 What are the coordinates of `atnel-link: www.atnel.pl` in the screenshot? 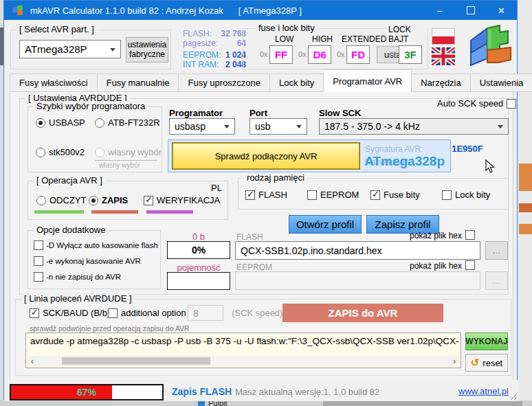 It's located at (484, 392).